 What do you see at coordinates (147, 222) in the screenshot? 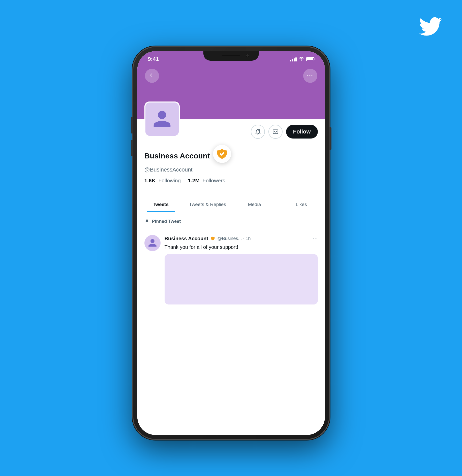
I see `pin-icon` at bounding box center [147, 222].